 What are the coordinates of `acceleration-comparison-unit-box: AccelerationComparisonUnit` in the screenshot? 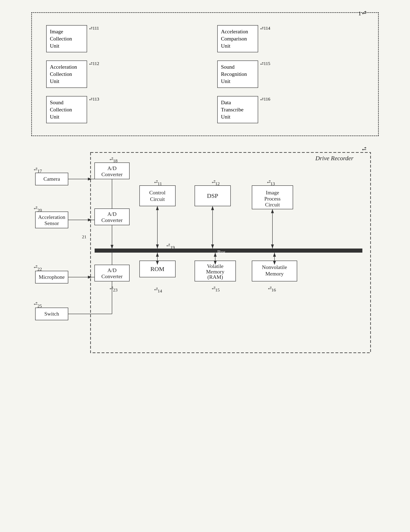 It's located at (238, 39).